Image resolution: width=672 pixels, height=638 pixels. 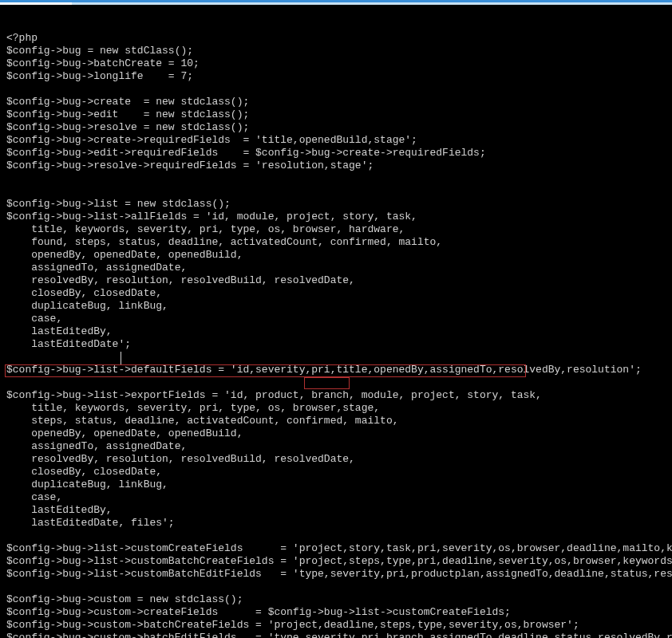 What do you see at coordinates (337, 115) in the screenshot?
I see `code-line: $config->bug->edit = new stdclass();` at bounding box center [337, 115].